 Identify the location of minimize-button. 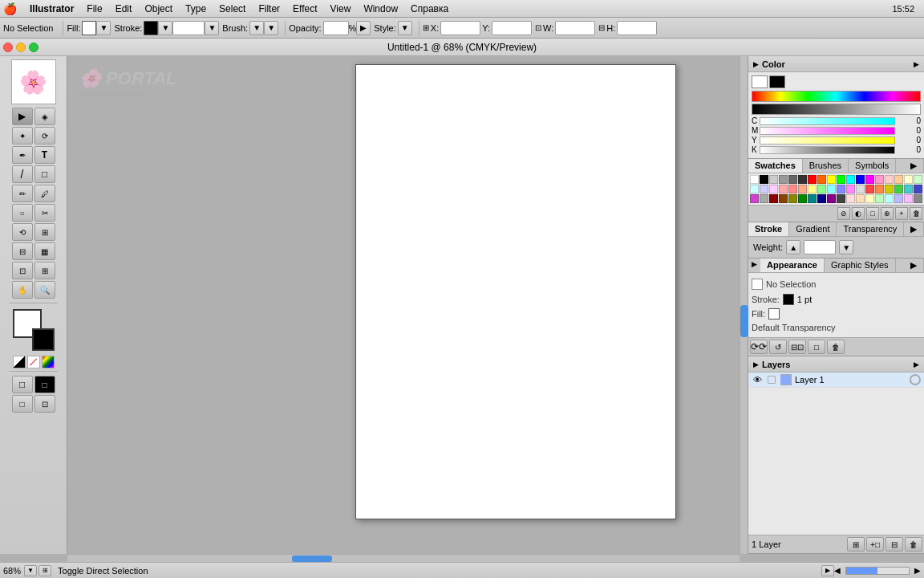
(21, 47).